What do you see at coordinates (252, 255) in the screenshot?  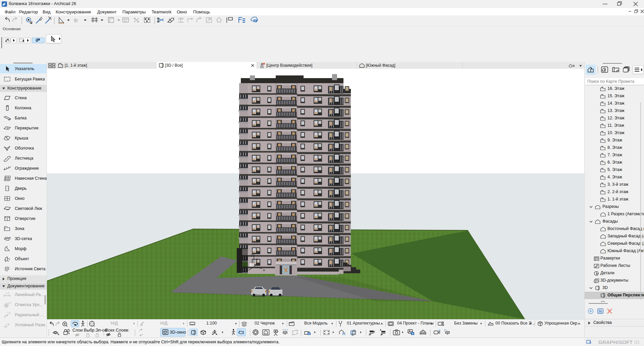 I see `svg-text: Z` at bounding box center [252, 255].